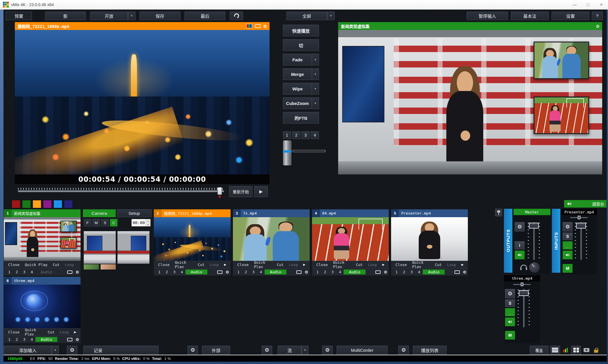 This screenshot has height=364, width=608. What do you see at coordinates (205, 16) in the screenshot?
I see `last-button: 最后` at bounding box center [205, 16].